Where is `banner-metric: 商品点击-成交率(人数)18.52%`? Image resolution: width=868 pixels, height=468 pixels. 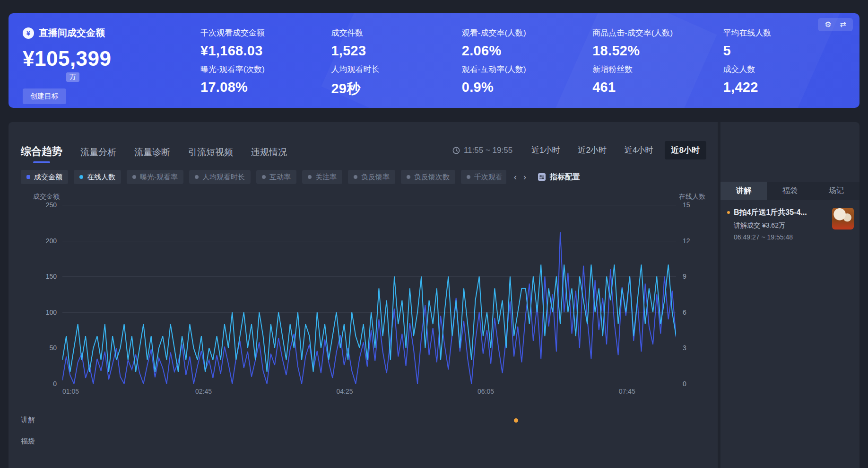 banner-metric: 商品点击-成交率(人数)18.52% is located at coordinates (653, 44).